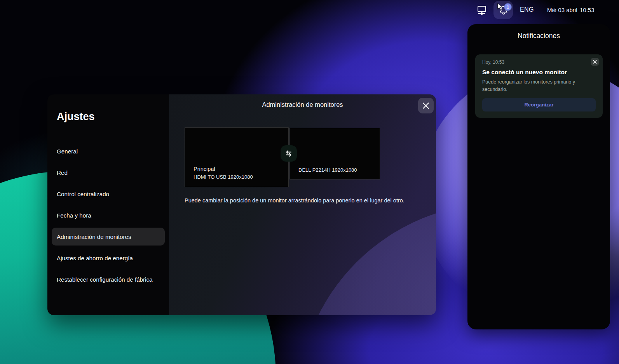 The width and height of the screenshot is (619, 364). Describe the element at coordinates (108, 258) in the screenshot. I see `sidebar-item-ahorro-de-energia: Ajustes de ahorro de energía` at that location.